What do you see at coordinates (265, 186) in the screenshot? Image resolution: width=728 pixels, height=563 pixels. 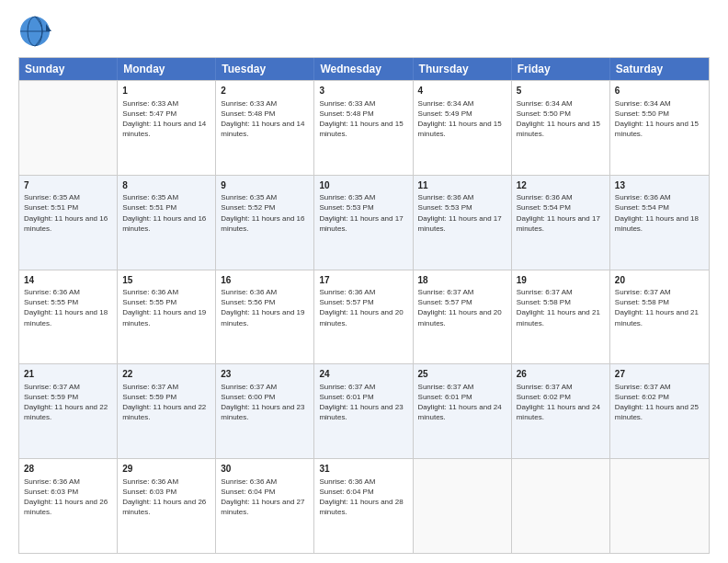 I see `day-number: 9` at bounding box center [265, 186].